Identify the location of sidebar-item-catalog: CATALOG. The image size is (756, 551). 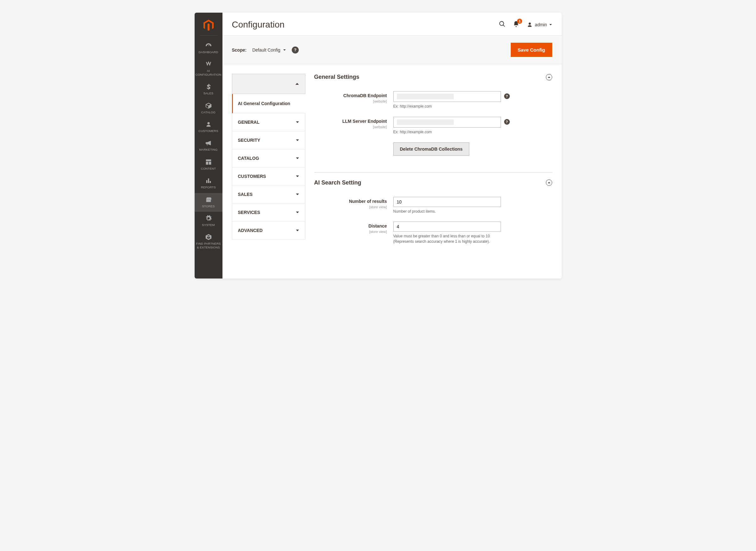
(209, 108).